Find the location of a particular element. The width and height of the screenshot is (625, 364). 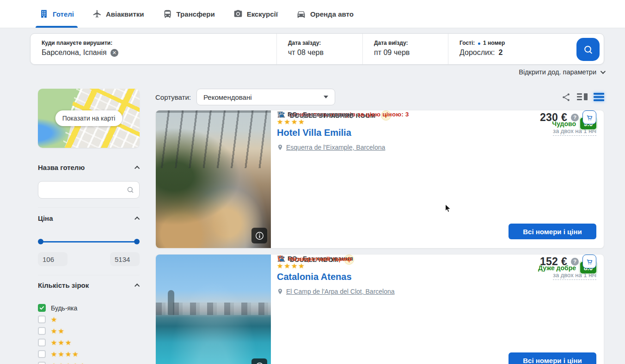

tab-transfers: Трансфери is located at coordinates (189, 14).